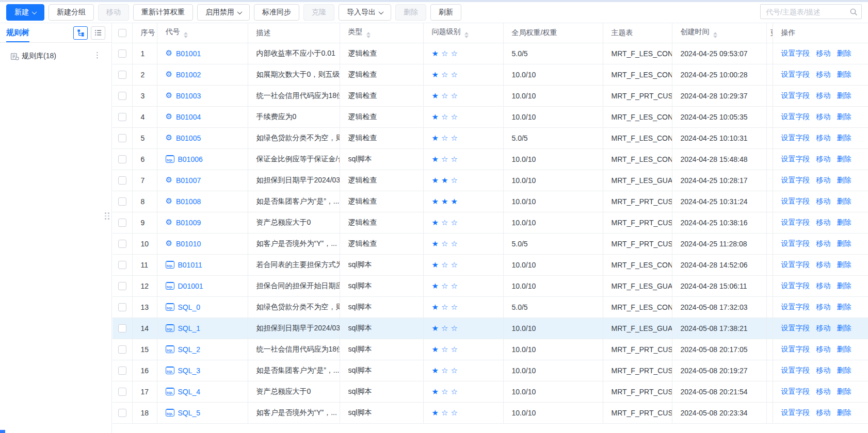  I want to click on table-row: 3⚙B01003统一社会信用代码应为18位逻辑检查★☆☆10.0/10MRT_F…, so click(490, 96).